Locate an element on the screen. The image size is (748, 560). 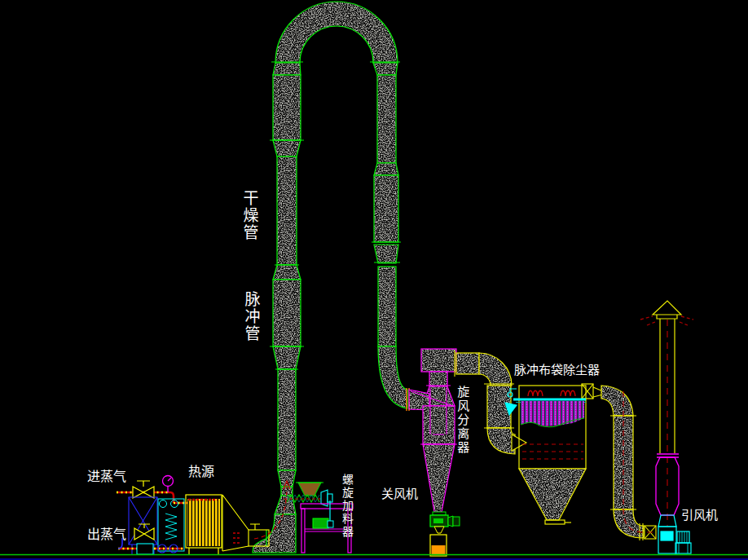
label-steam-inlet: 进蒸气 is located at coordinates (107, 476).